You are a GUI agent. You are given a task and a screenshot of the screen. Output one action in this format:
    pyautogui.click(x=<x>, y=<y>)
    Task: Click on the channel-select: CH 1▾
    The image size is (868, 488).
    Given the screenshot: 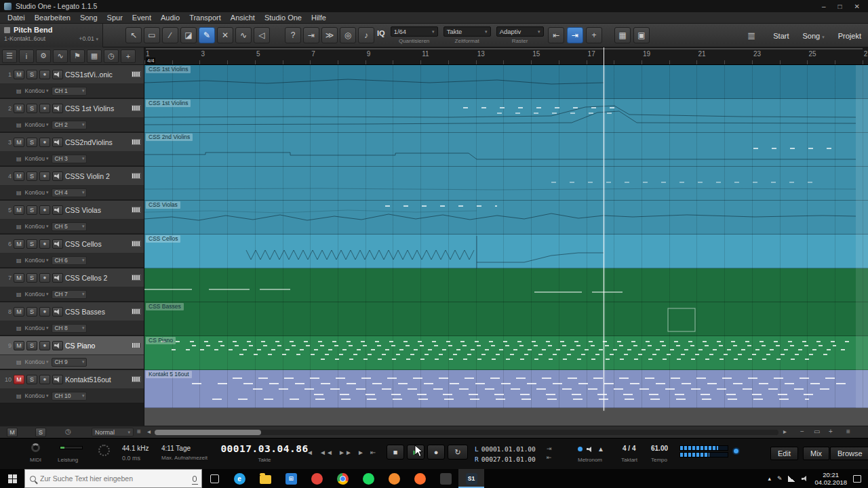 What is the action you would take?
    pyautogui.click(x=69, y=91)
    